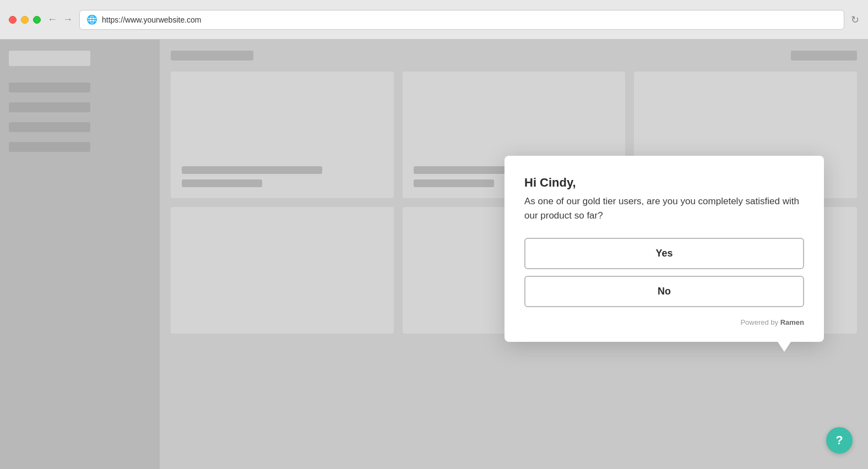 The height and width of the screenshot is (469, 868). What do you see at coordinates (462, 20) in the screenshot?
I see `address-bar: 🌐 https://www.yourwebsite.com` at bounding box center [462, 20].